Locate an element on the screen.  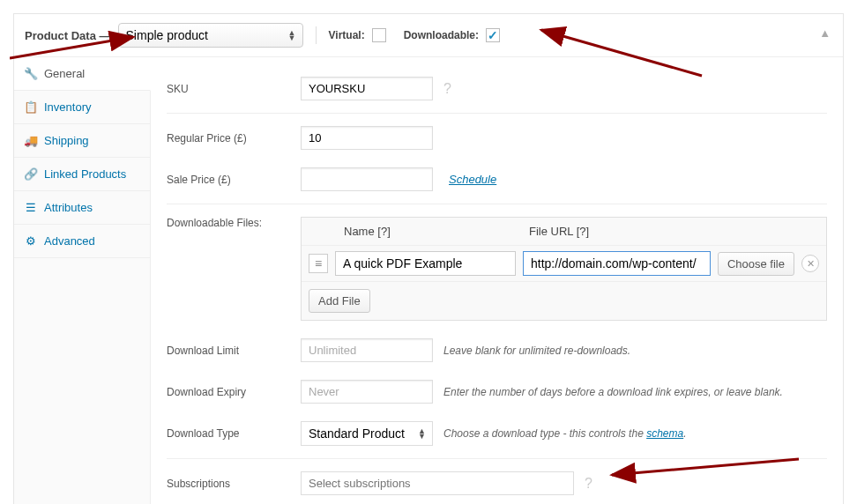
virtual-label: Virtual: is located at coordinates (347, 35).